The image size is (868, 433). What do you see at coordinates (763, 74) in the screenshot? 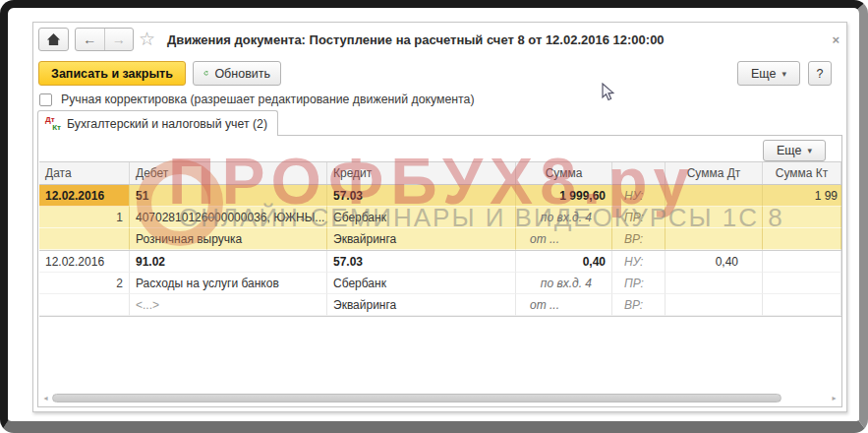
I see `more-label: Еще` at bounding box center [763, 74].